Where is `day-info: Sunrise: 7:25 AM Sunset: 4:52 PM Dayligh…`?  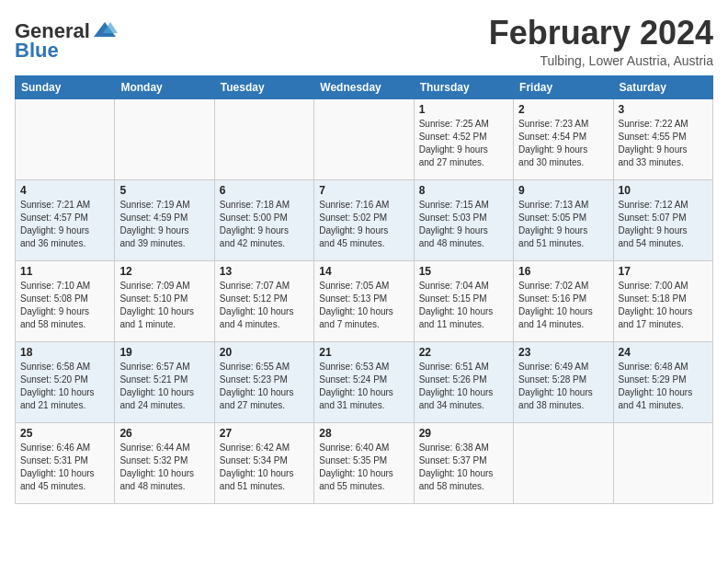
day-info: Sunrise: 7:25 AM Sunset: 4:52 PM Dayligh… is located at coordinates (463, 144).